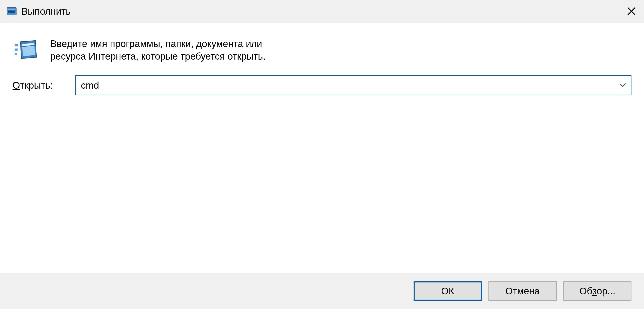 This screenshot has height=309, width=644. What do you see at coordinates (322, 291) in the screenshot?
I see `button-row: ОК Отмена Обзор...` at bounding box center [322, 291].